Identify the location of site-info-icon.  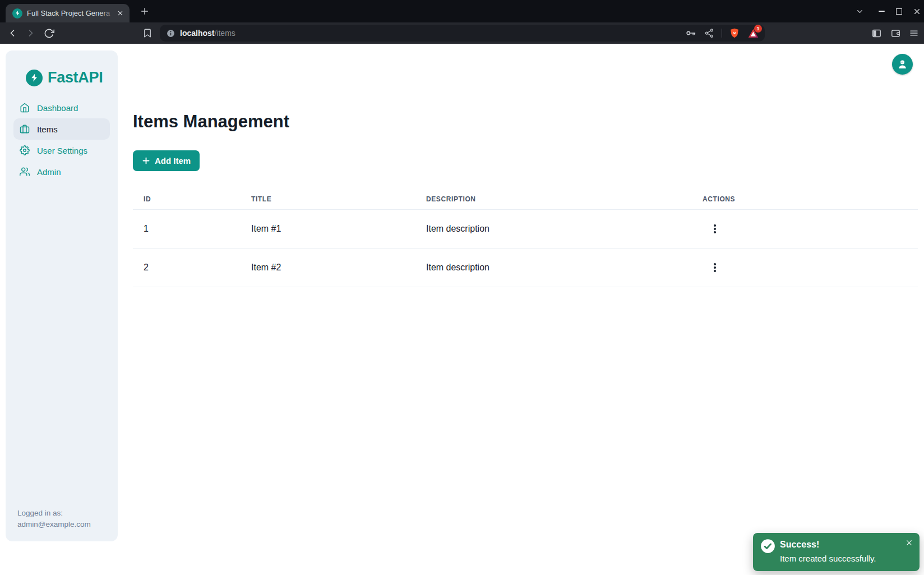
(170, 33).